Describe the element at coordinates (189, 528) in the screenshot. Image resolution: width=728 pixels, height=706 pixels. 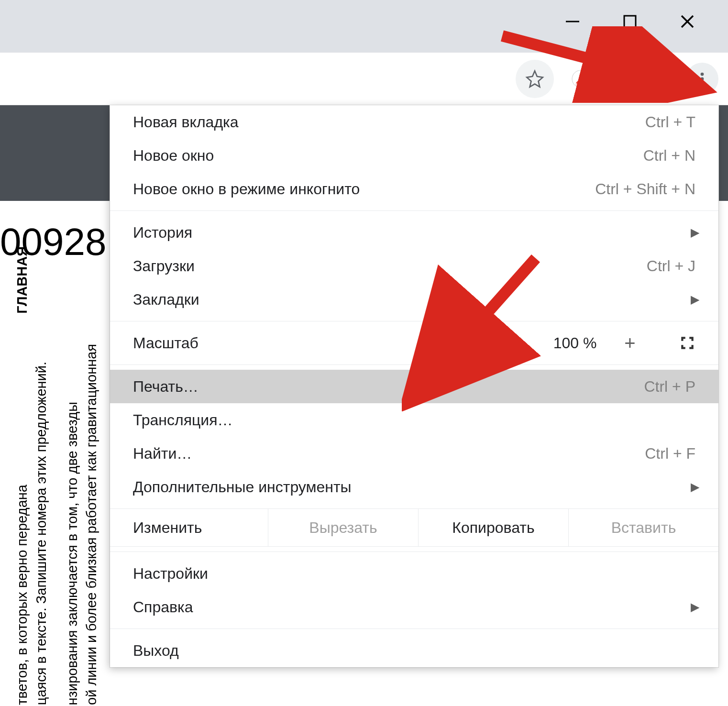
I see `edit-label: Изменить` at that location.